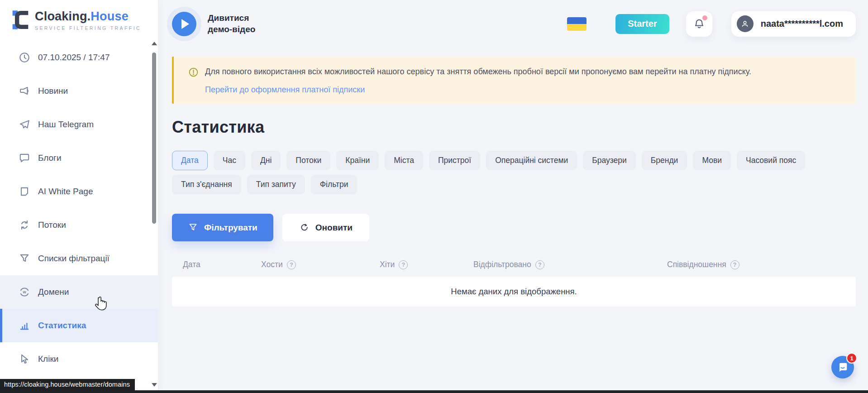  What do you see at coordinates (79, 359) in the screenshot?
I see `sidebar-item-clicks: Кліки` at bounding box center [79, 359].